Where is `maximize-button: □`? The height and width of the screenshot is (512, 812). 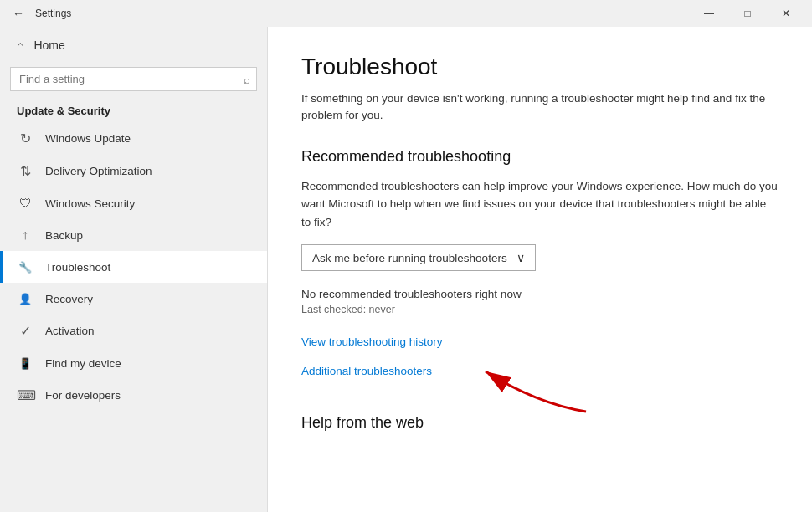 maximize-button: □ is located at coordinates (748, 13).